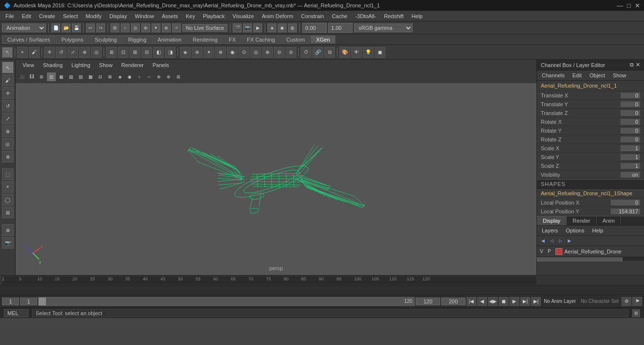 The width and height of the screenshot is (644, 345). I want to click on open-file-icon: 📂, so click(66, 28).